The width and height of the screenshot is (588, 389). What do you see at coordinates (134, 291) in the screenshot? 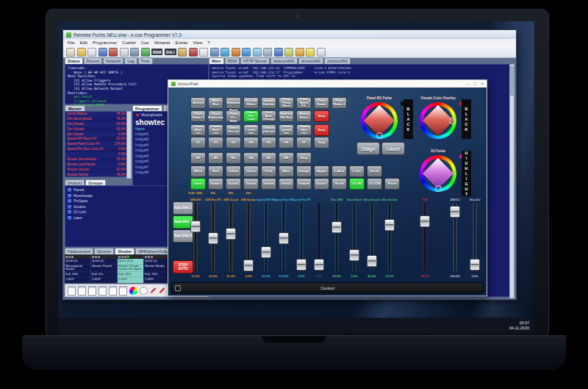
I see `color-wheel-icon` at bounding box center [134, 291].